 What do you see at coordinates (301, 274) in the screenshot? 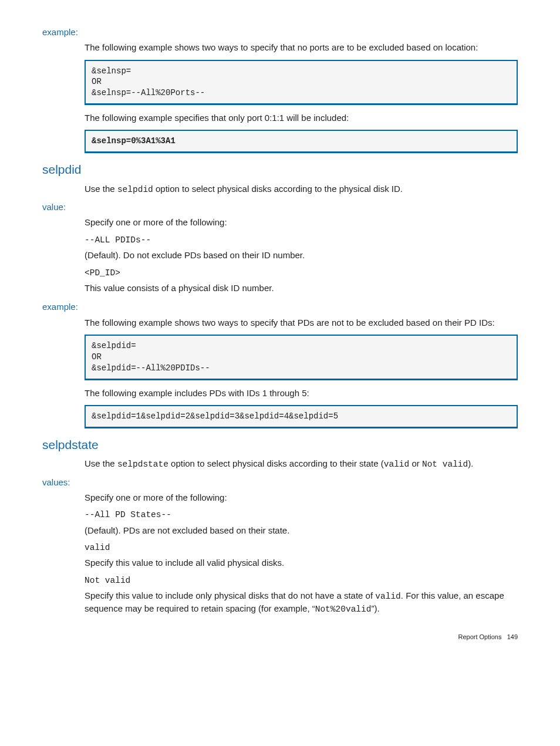
I see `code-line: <PD_ID>` at bounding box center [301, 274].